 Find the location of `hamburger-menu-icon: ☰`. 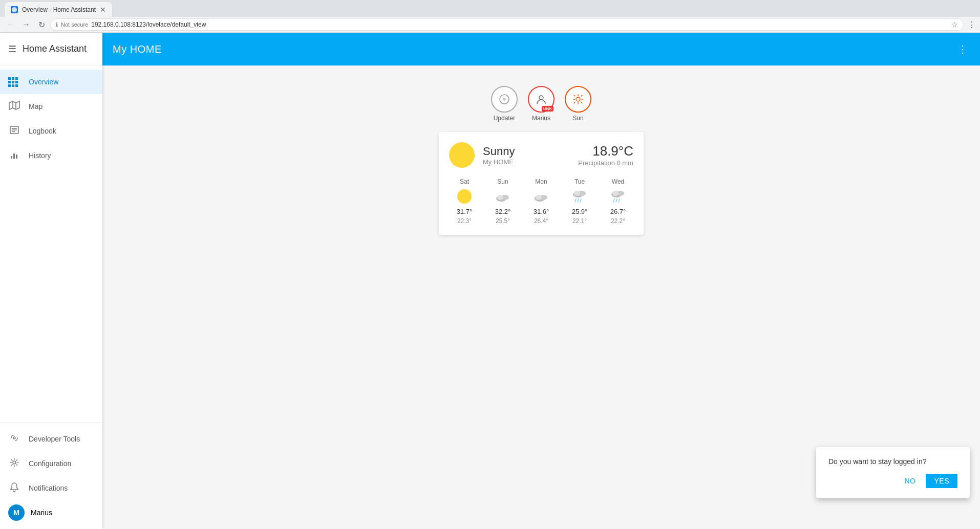

hamburger-menu-icon: ☰ is located at coordinates (12, 49).